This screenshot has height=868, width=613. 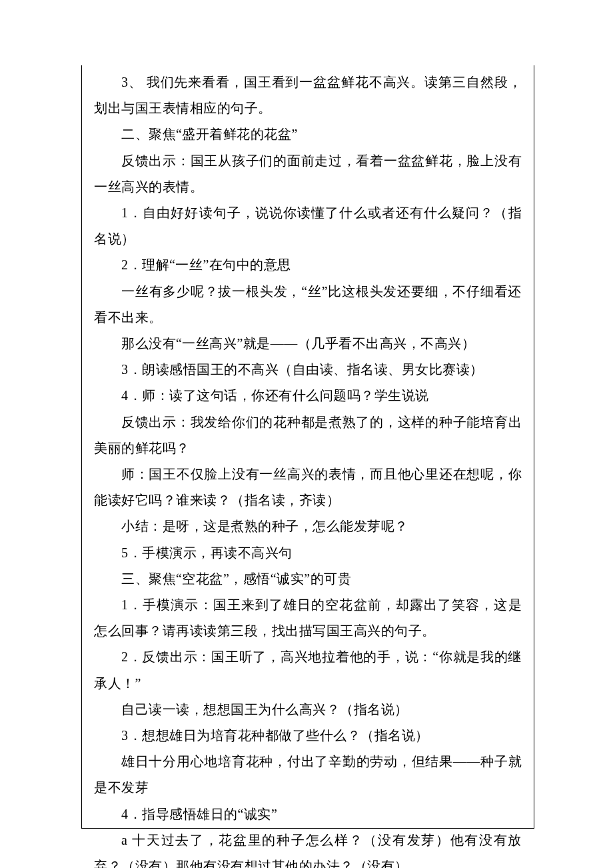 What do you see at coordinates (308, 709) in the screenshot?
I see `paragraph: 自己读一读，想想国王为什么高兴？（指名说）` at bounding box center [308, 709].